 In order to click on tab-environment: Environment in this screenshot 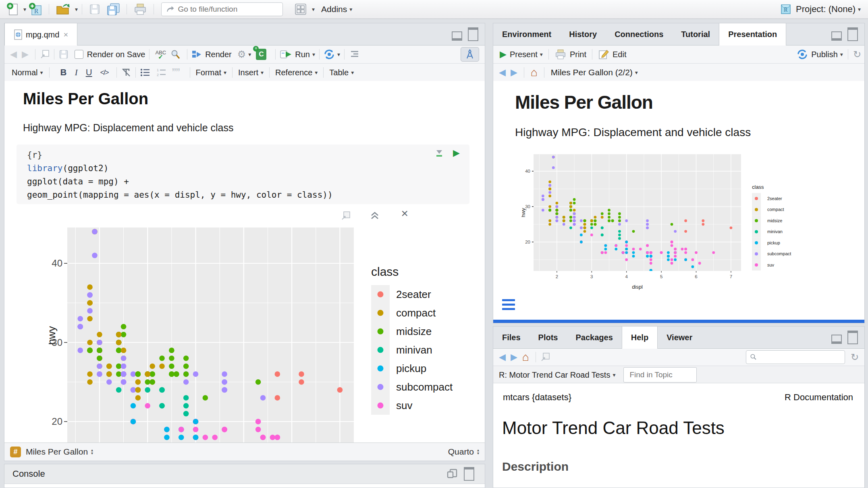, I will do `click(527, 34)`.